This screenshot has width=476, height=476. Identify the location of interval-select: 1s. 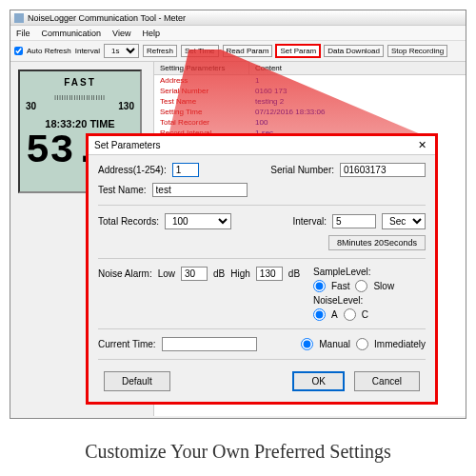
(122, 51).